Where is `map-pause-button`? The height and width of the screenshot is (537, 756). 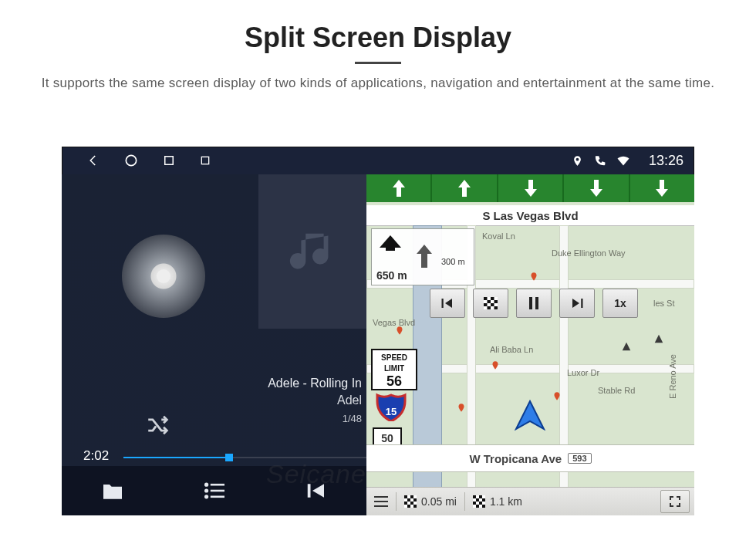
map-pause-button is located at coordinates (534, 303).